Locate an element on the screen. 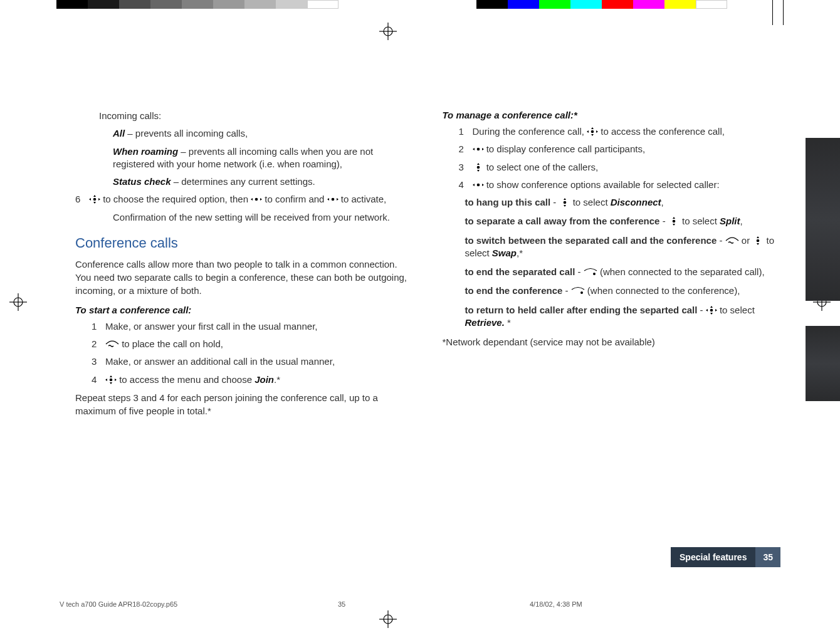  incoming-heading: Incoming calls: is located at coordinates (253, 116).